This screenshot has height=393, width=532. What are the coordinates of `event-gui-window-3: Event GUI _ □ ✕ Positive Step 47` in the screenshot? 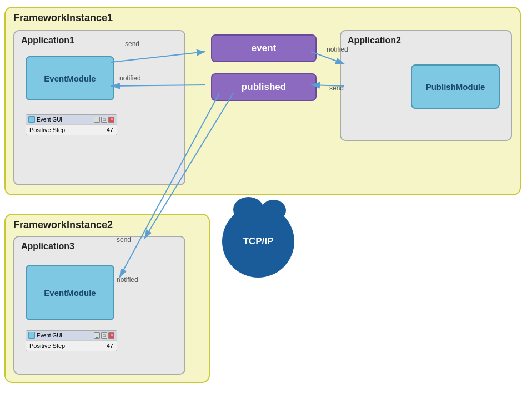 It's located at (71, 341).